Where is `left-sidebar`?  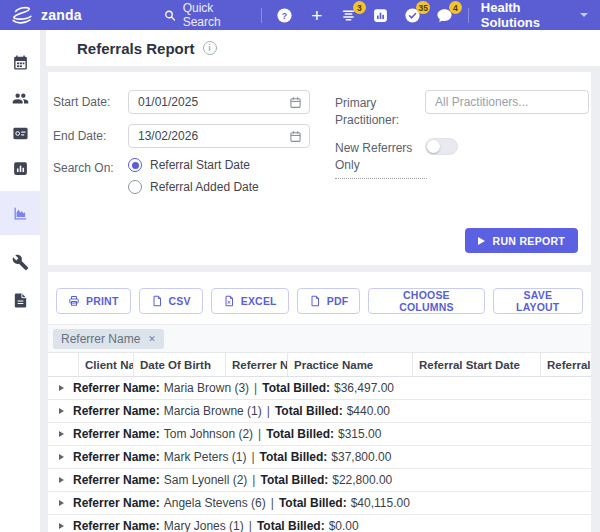 left-sidebar is located at coordinates (20, 281).